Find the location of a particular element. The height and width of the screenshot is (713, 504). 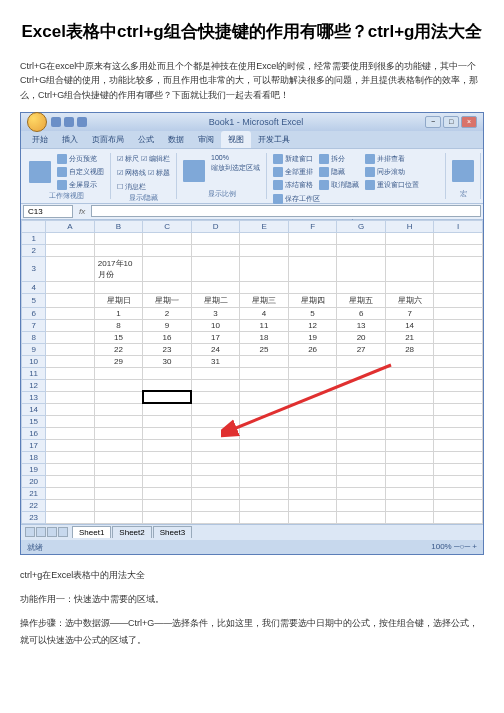

body-text: 操作步骤：选中数据源——Ctrl+G——选择条件，比如这里，我们需要选中日期中的… is located at coordinates (252, 631).